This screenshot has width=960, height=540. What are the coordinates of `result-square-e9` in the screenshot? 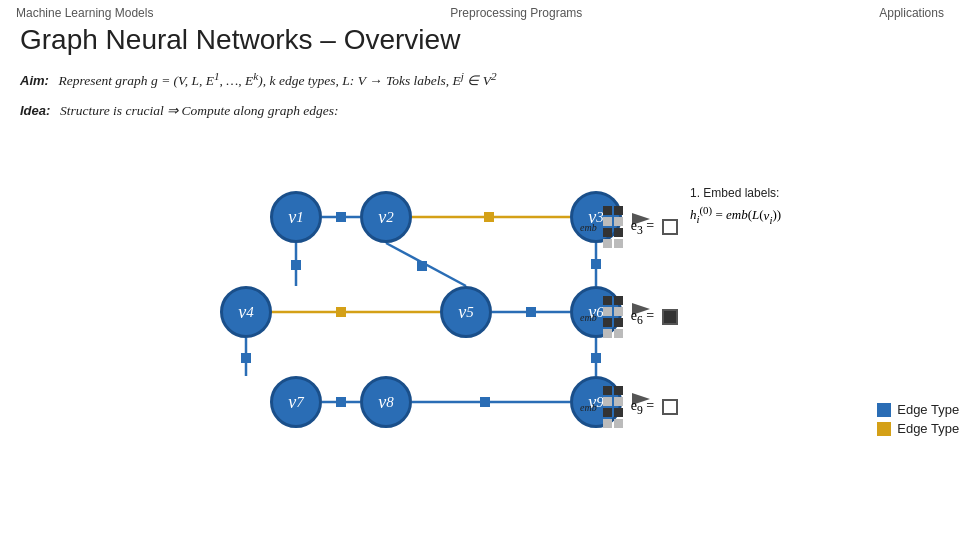 It's located at (670, 407).